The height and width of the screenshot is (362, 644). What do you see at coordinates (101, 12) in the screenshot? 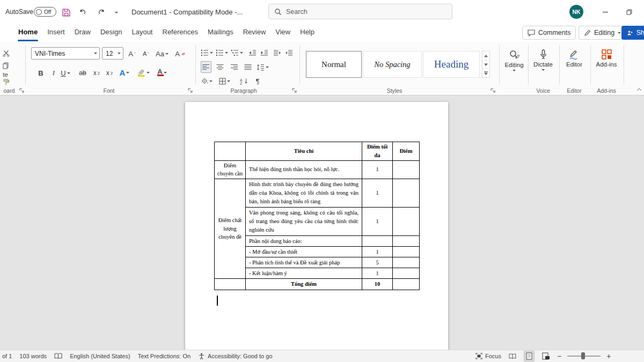
I see `redo-button` at bounding box center [101, 12].